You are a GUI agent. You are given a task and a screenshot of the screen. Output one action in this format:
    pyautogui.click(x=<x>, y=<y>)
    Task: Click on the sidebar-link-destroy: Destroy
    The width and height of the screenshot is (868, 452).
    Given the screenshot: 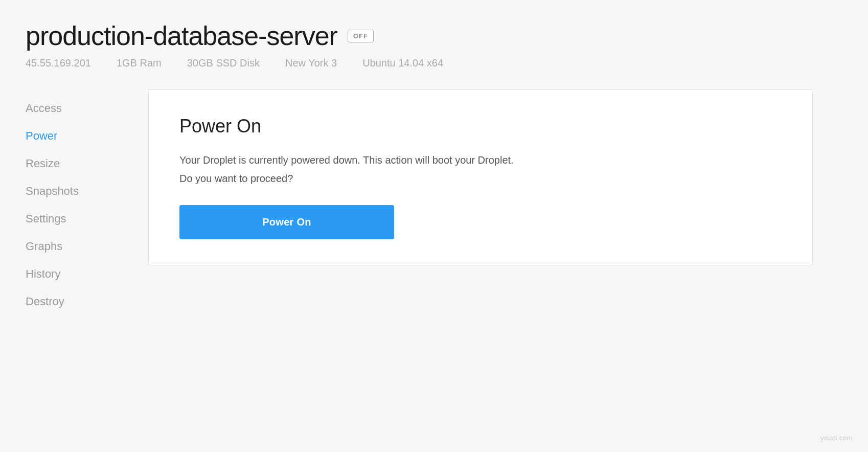 What is the action you would take?
    pyautogui.click(x=45, y=302)
    